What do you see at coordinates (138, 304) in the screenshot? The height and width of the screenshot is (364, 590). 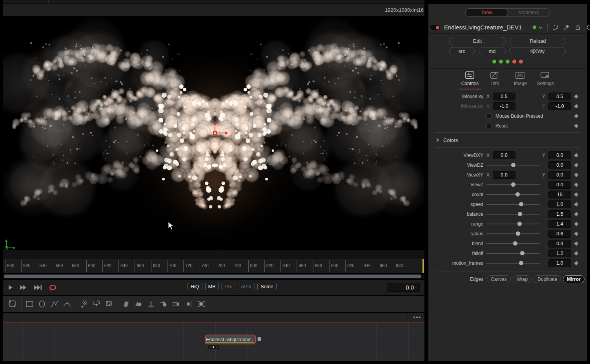 I see `shape3d-icon` at bounding box center [138, 304].